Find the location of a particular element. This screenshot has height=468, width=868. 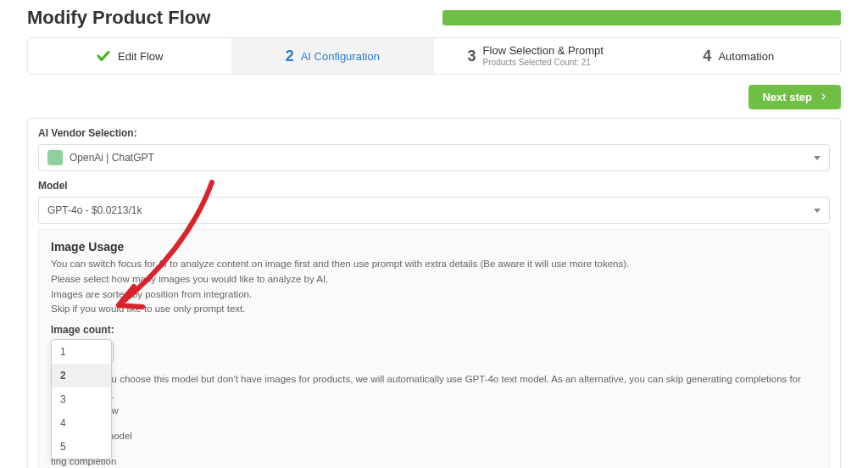

choice-text-model: GPT-4o text model is located at coordinates (434, 436).